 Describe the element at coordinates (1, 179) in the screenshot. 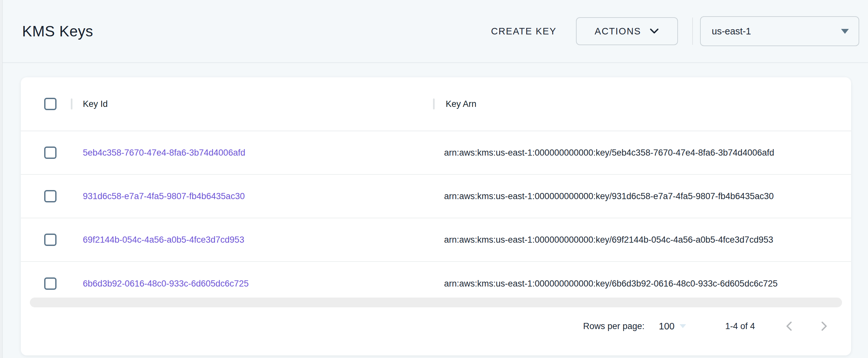

I see `left-edge-strip` at that location.